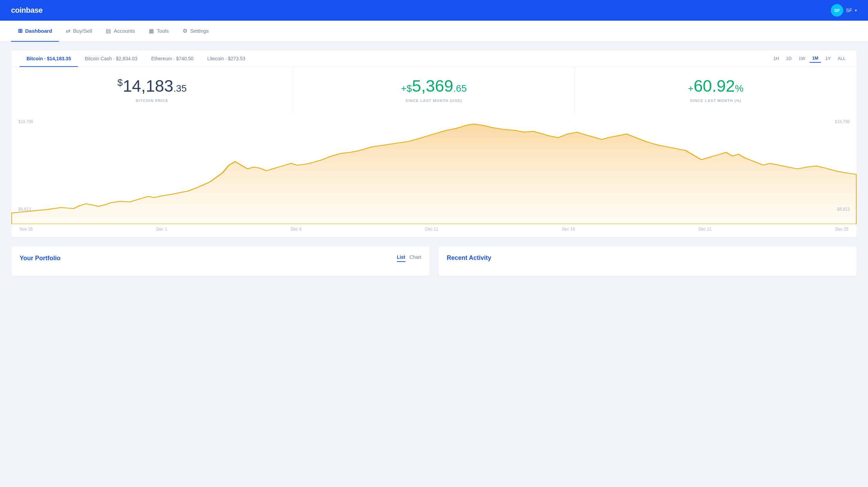 Image resolution: width=868 pixels, height=487 pixels. Describe the element at coordinates (35, 31) in the screenshot. I see `nav-item-dashboard: ⊞ Dashboard` at that location.